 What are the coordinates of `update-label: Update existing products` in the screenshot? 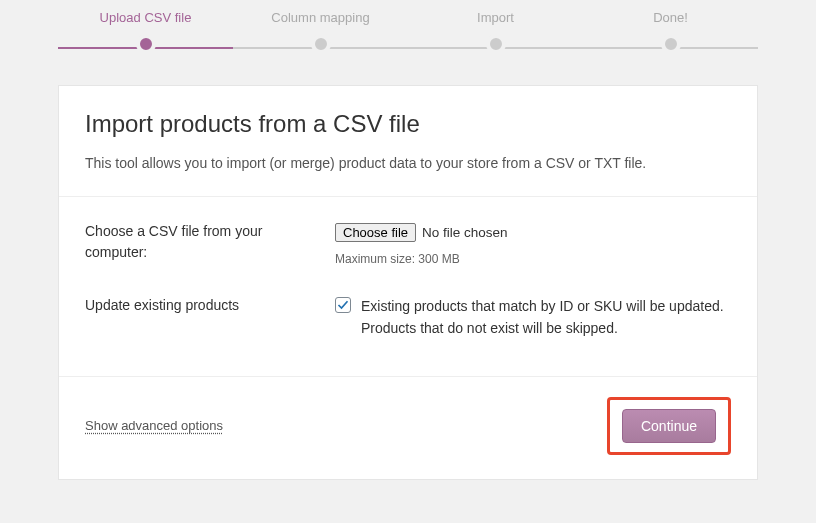 It's located at (210, 318).